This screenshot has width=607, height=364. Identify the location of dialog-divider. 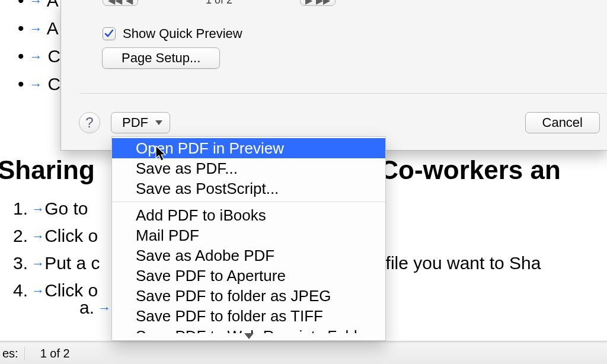
(344, 94).